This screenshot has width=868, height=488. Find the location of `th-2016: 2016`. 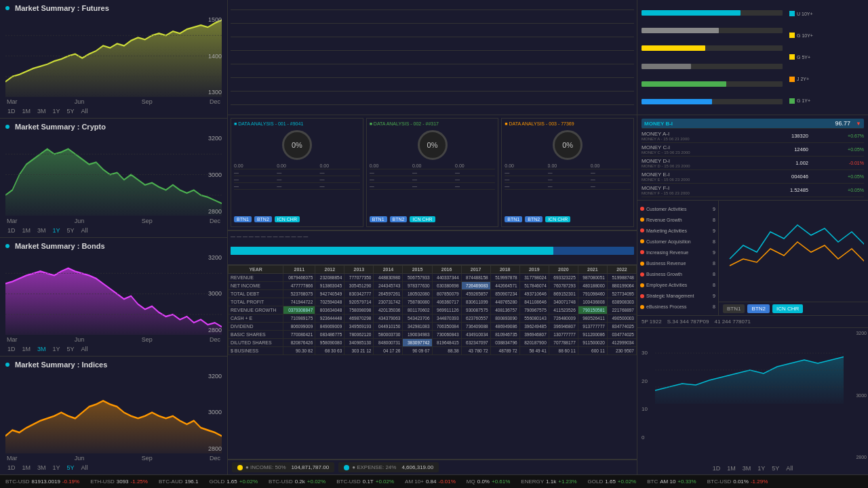

th-2016: 2016 is located at coordinates (446, 270).